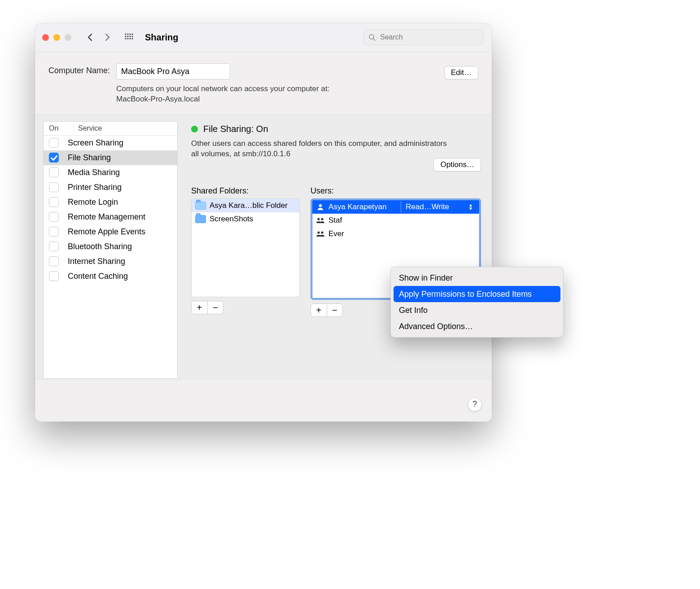  Describe the element at coordinates (396, 234) in the screenshot. I see `user-row: Ever` at that location.